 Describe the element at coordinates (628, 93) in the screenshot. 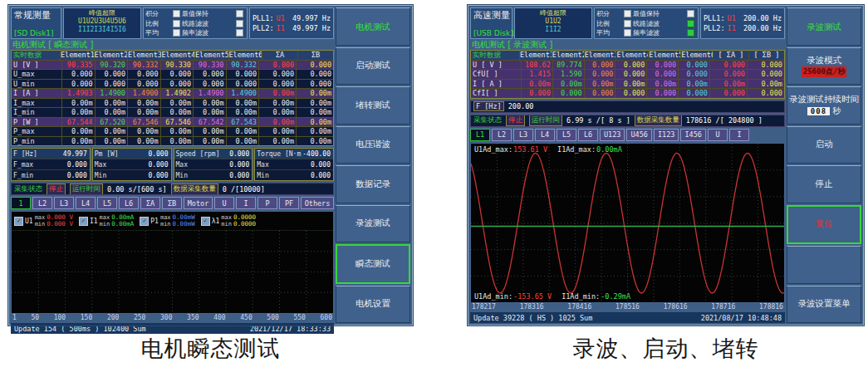

I see `table-row: CfI[ ]0.0000.0000.0000.0000.0000.0000.00…` at that location.